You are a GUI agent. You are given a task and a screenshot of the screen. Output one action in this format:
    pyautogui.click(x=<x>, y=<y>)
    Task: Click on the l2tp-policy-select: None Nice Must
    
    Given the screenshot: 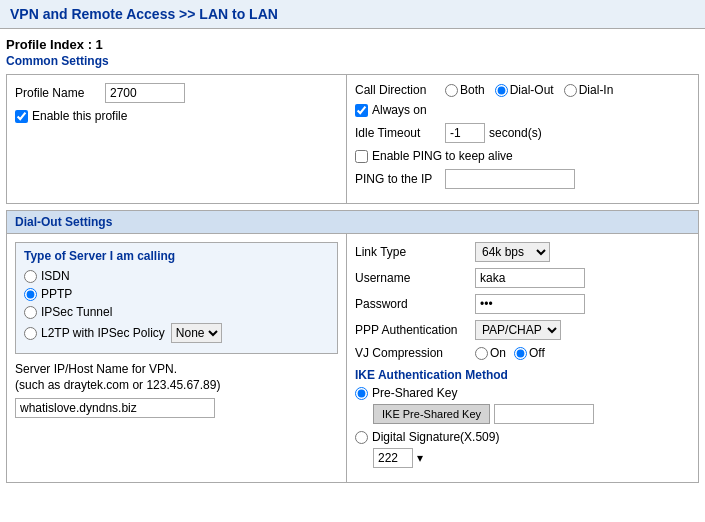 What is the action you would take?
    pyautogui.click(x=196, y=333)
    